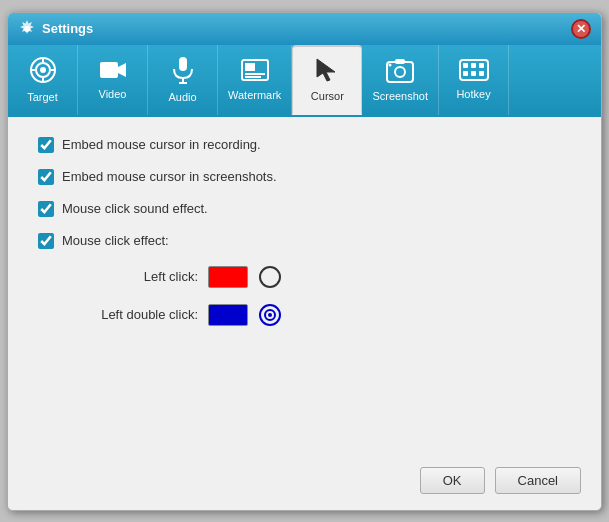 Image resolution: width=609 pixels, height=522 pixels. What do you see at coordinates (113, 72) in the screenshot?
I see `video-icon` at bounding box center [113, 72].